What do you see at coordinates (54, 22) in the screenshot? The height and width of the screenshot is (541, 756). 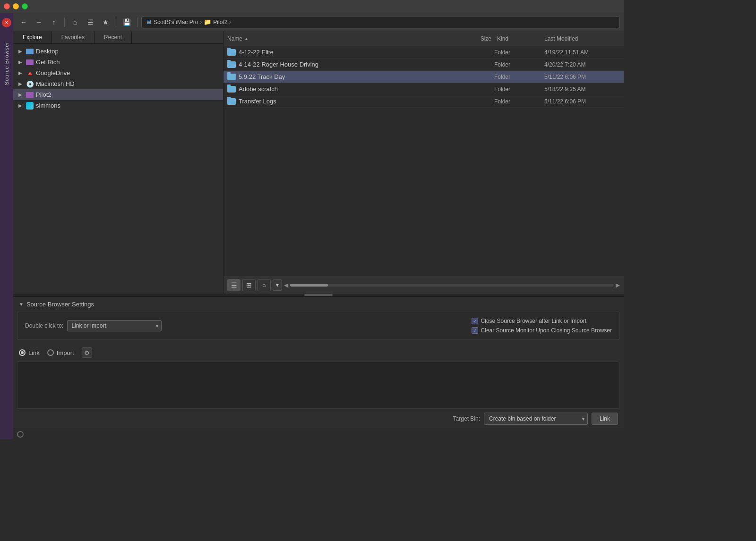 I see `up-button: ↑` at bounding box center [54, 22].